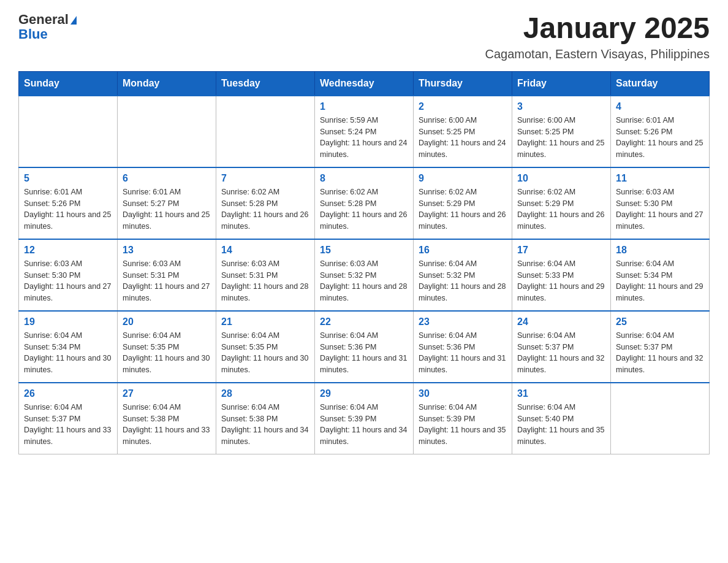 Image resolution: width=728 pixels, height=563 pixels. I want to click on day-number: 8, so click(364, 178).